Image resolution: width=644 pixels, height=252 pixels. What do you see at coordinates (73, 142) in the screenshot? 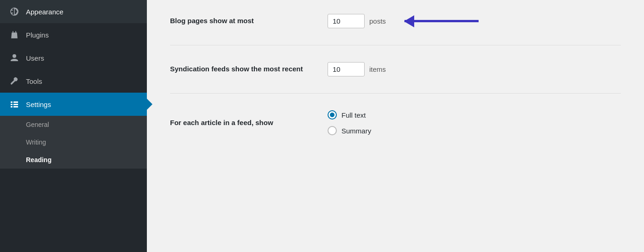
I see `settings-submenu: General Writing Reading` at bounding box center [73, 142].